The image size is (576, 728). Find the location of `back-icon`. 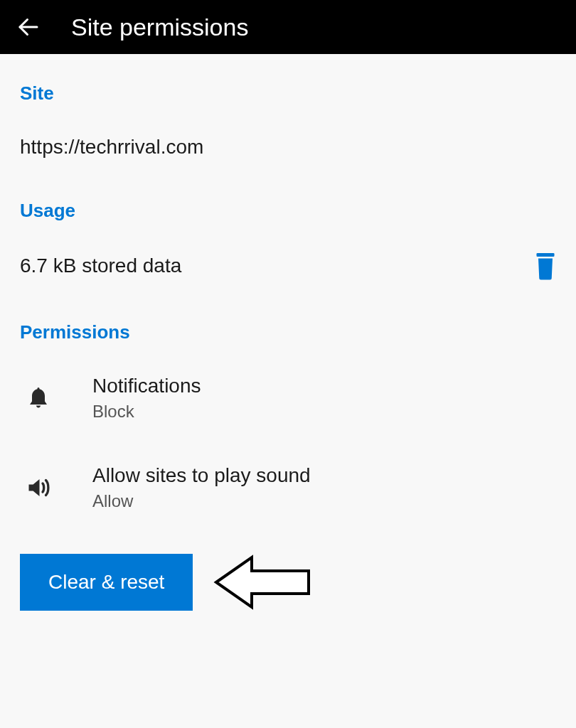

back-icon is located at coordinates (28, 27).